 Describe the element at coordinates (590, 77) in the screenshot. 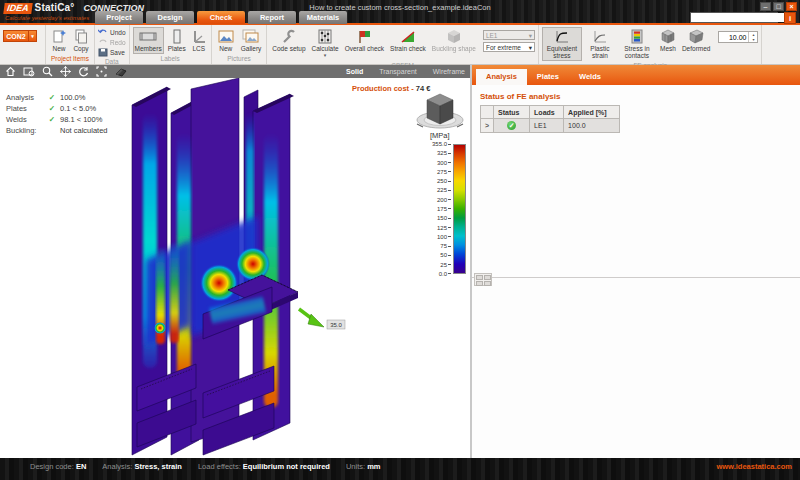

I see `results-tab-welds: Welds` at that location.